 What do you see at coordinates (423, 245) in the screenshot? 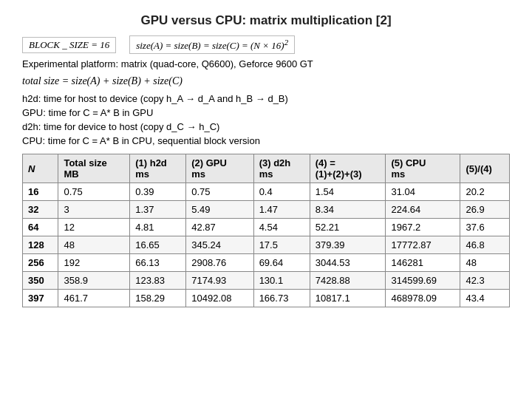
I see `table-cell: 17772.87` at bounding box center [423, 245].